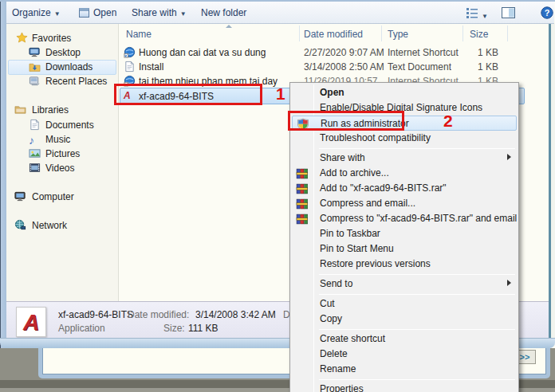 This screenshot has height=392, width=555. I want to click on menu-label: Compress to "xf-acad9-64-BITS.rar" and e…, so click(418, 218).